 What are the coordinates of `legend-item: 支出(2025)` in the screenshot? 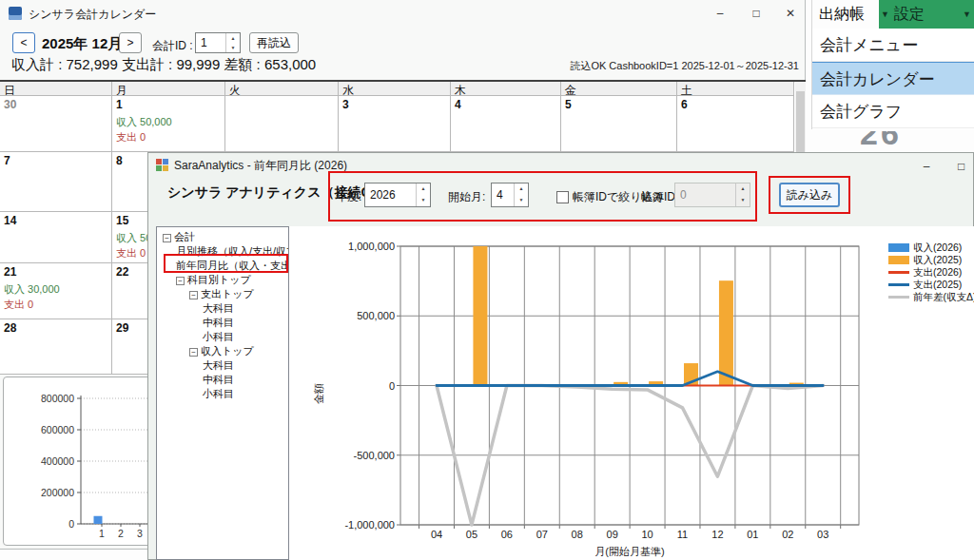 It's located at (931, 285).